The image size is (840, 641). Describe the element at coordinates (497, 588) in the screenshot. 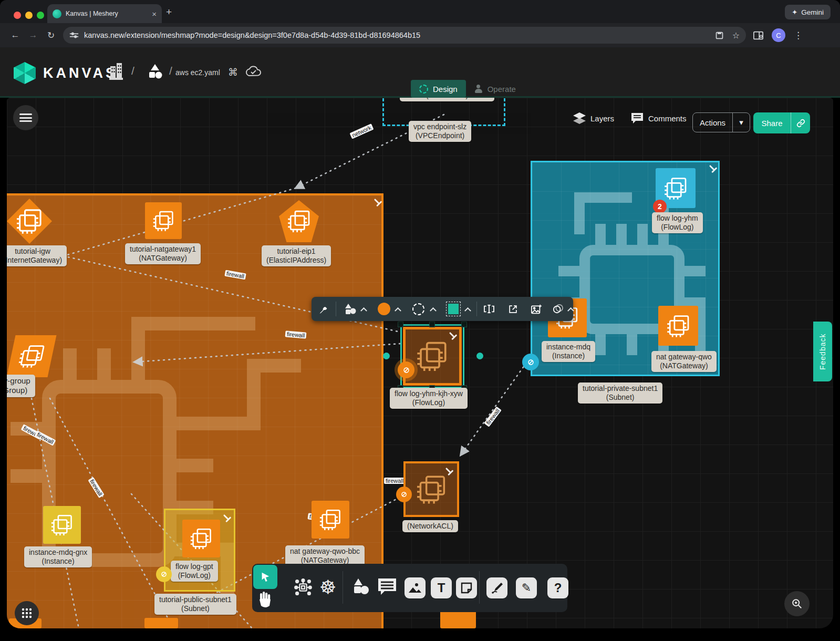

I see `pen-dock-icon` at that location.